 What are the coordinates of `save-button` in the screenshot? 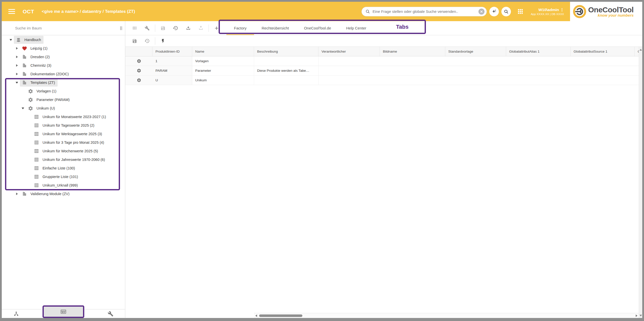 It's located at (163, 28).